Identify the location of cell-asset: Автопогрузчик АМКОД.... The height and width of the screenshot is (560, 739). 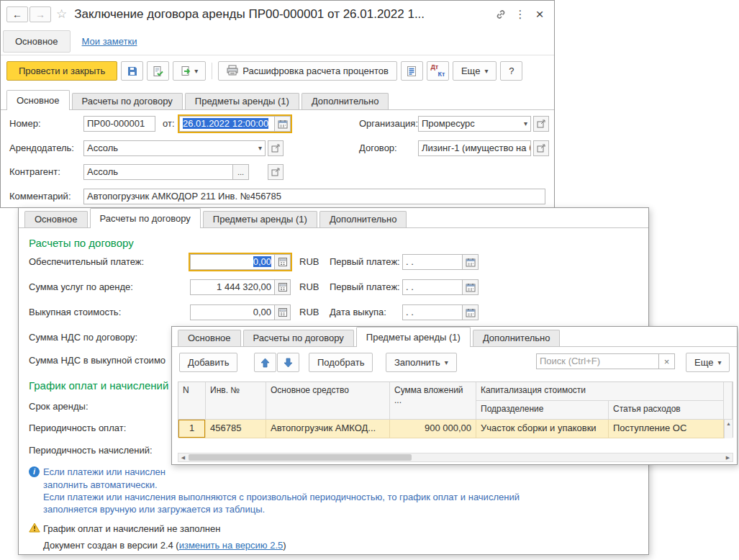
(328, 429).